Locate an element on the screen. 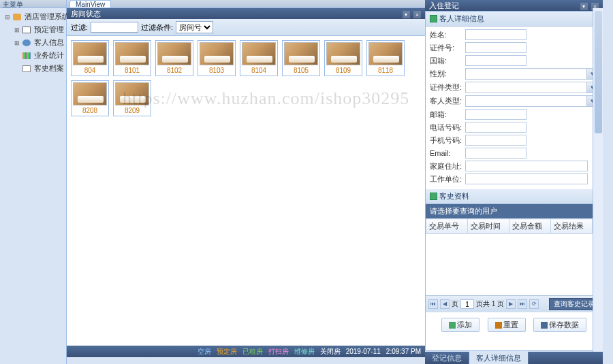 The image size is (613, 364). refresh-button: ⟳ is located at coordinates (534, 304).